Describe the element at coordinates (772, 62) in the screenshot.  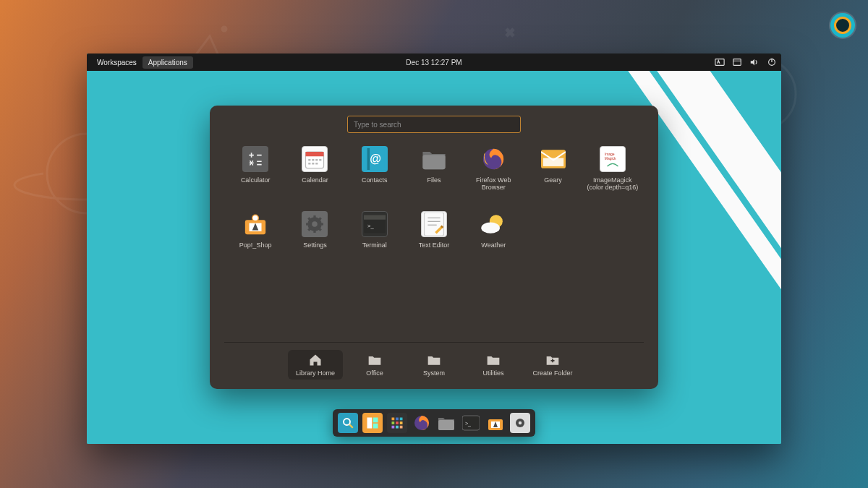
I see `power-icon` at that location.